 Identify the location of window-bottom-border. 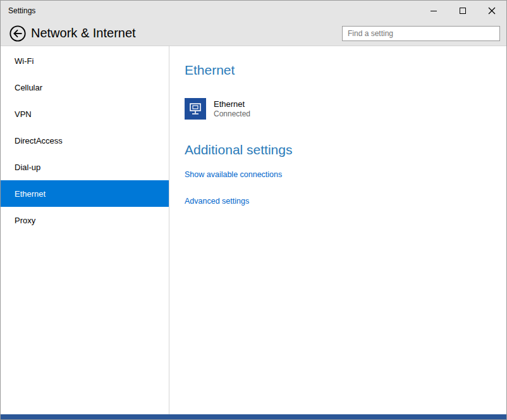
(254, 417).